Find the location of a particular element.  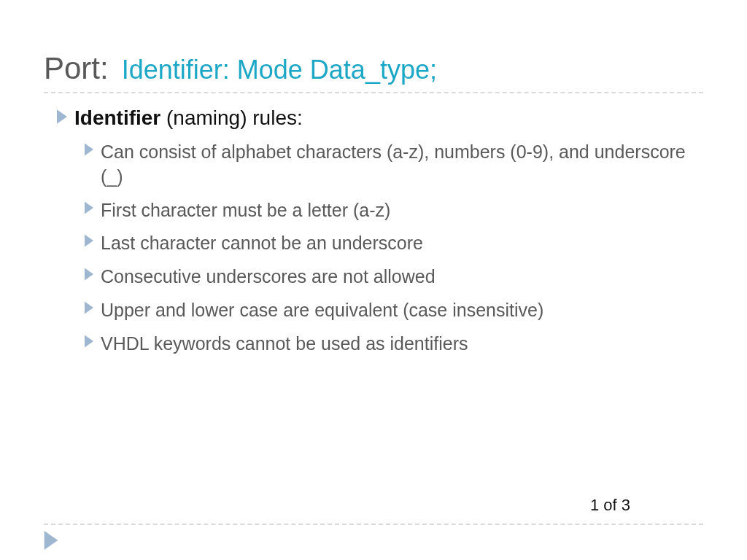

heading-strong: Identifier is located at coordinates (117, 118).